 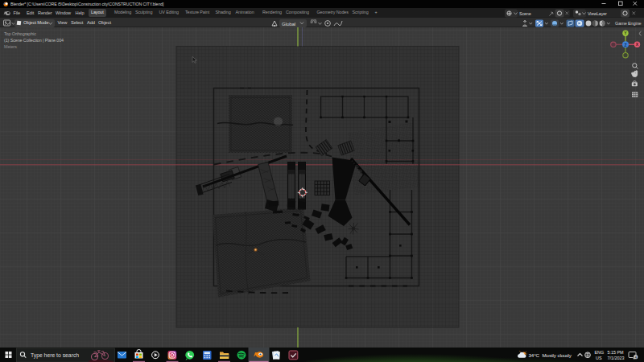 What do you see at coordinates (617, 358) in the screenshot?
I see `svg-text: 7/1/2023` at bounding box center [617, 358].